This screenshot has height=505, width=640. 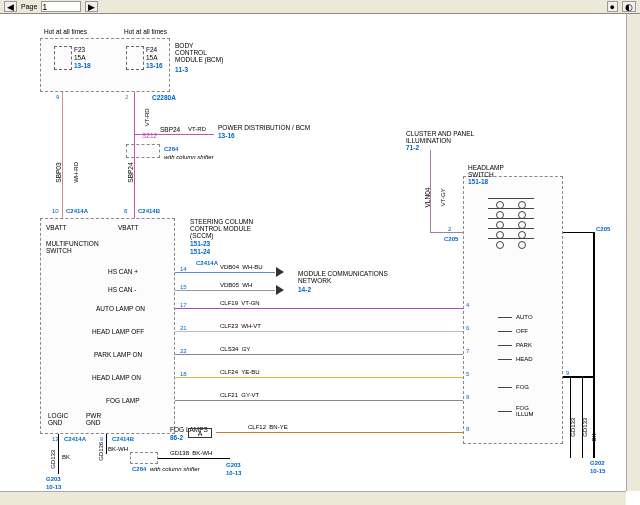 I want to click on sccm-title: STEERING COLUMN CONTROL MODULE (SCCM), so click(x=222, y=228).